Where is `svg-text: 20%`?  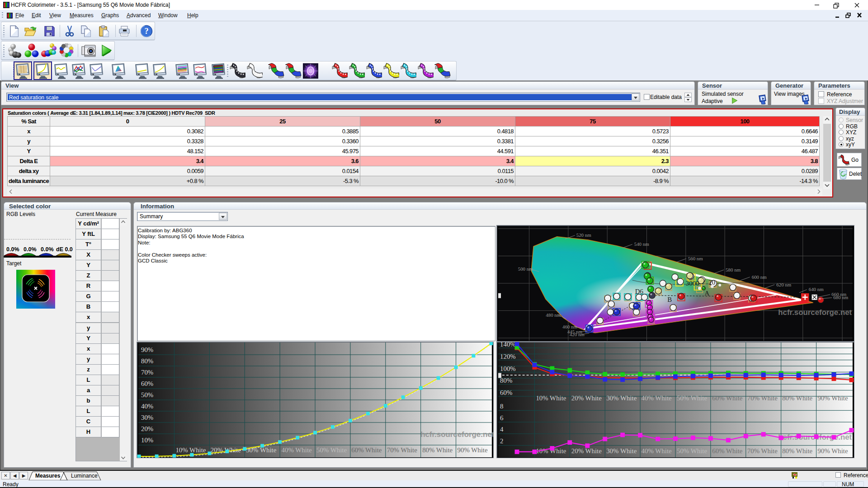
svg-text: 20% is located at coordinates (147, 429).